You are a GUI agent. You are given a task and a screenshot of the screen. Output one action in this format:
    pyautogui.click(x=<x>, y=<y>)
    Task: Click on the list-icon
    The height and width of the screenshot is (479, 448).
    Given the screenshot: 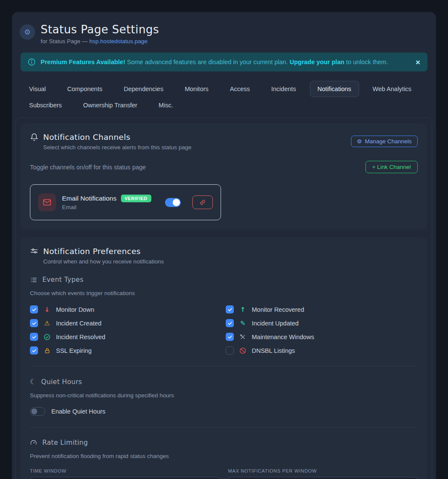 What is the action you would take?
    pyautogui.click(x=33, y=280)
    